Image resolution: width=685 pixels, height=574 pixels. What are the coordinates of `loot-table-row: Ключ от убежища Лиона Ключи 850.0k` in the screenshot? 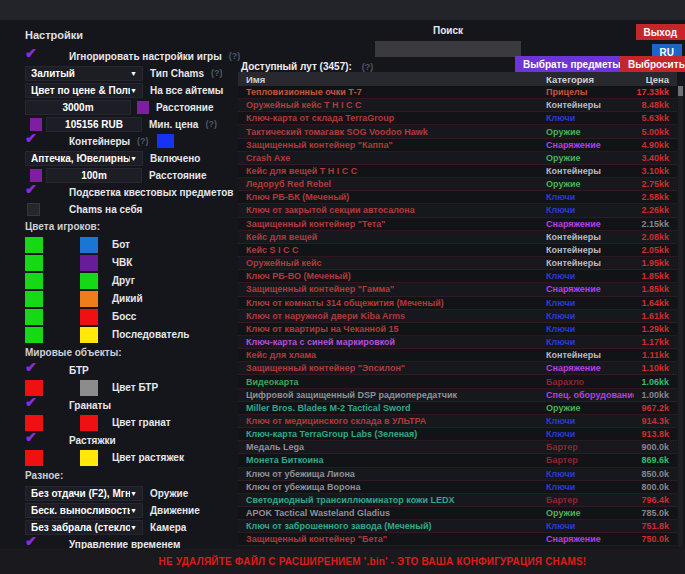 It's located at (458, 474).